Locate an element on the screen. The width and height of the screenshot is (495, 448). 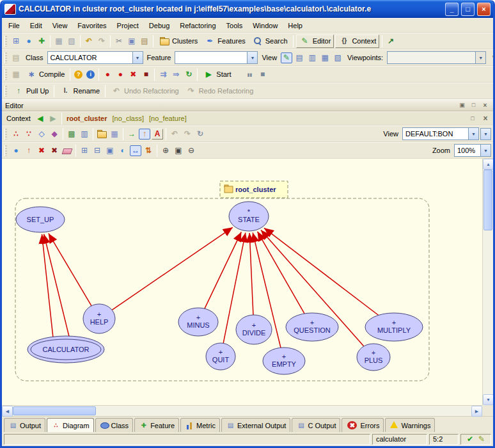
zoom-fit-icon: ▣ is located at coordinates (178, 151).